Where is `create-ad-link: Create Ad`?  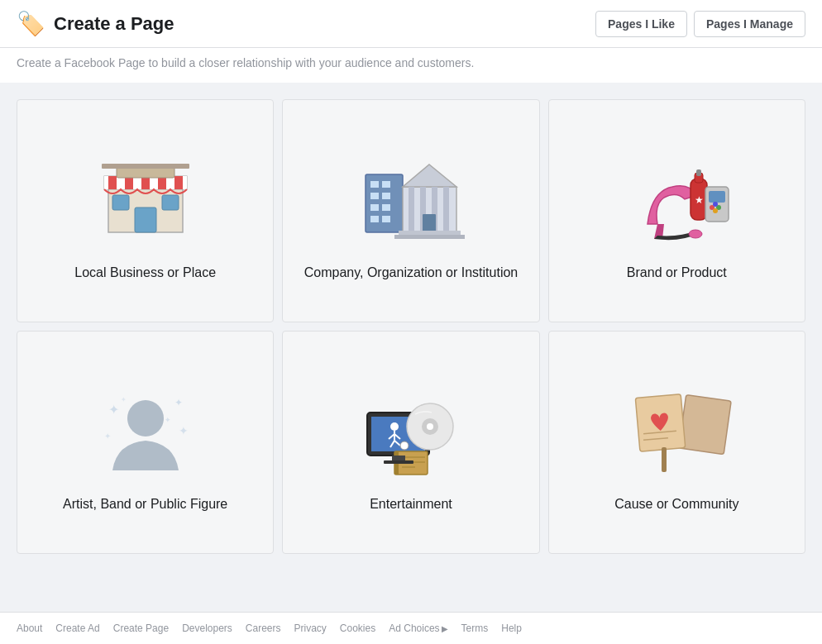
create-ad-link: Create Ad is located at coordinates (78, 628).